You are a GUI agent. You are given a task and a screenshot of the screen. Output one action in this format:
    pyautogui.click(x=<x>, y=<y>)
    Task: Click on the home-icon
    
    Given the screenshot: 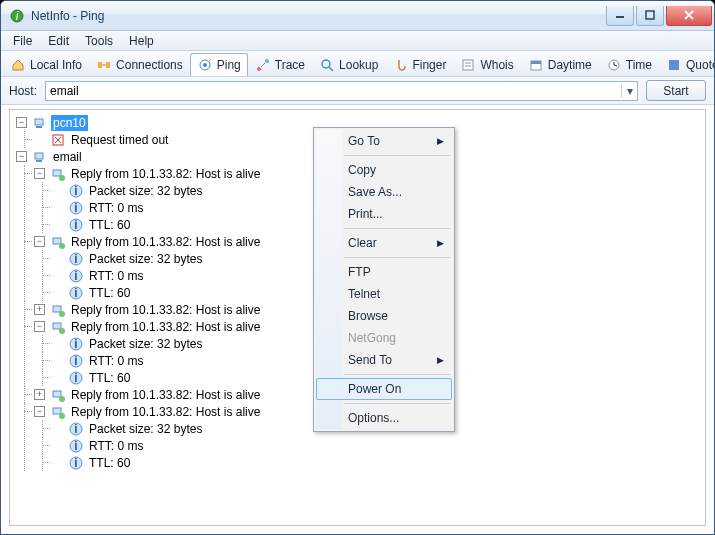 What is the action you would take?
    pyautogui.click(x=18, y=65)
    